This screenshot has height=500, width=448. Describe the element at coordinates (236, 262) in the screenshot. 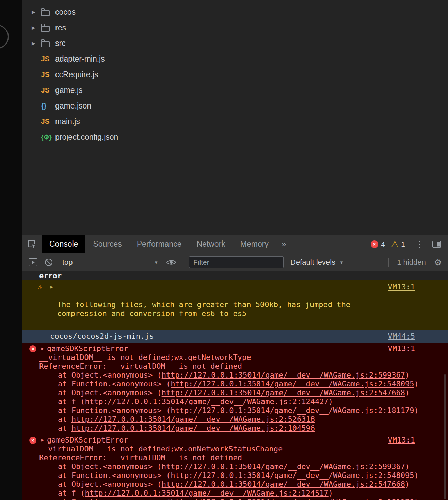

I see `console-filter-input` at that location.